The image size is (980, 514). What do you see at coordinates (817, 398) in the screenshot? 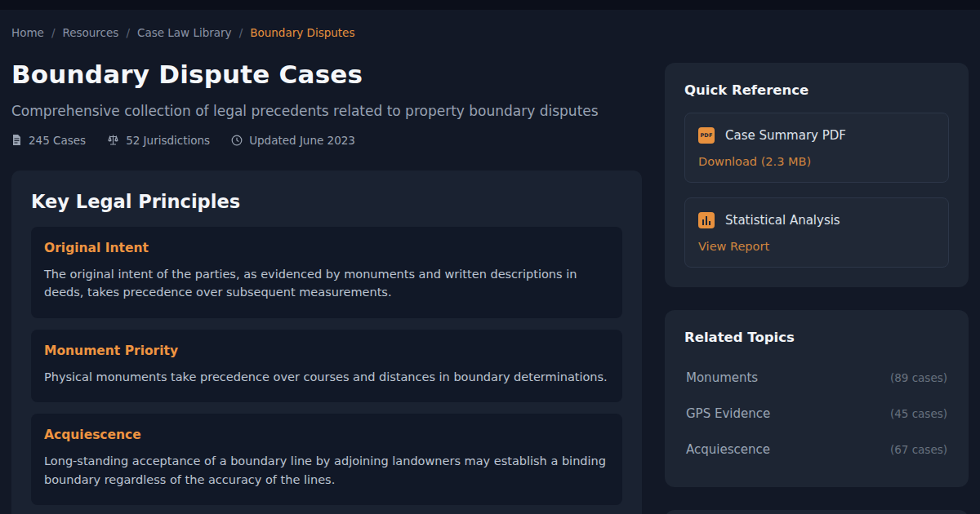
I see `related-topics-panel: Related Topics Monuments (89 cases) GPS …` at bounding box center [817, 398].